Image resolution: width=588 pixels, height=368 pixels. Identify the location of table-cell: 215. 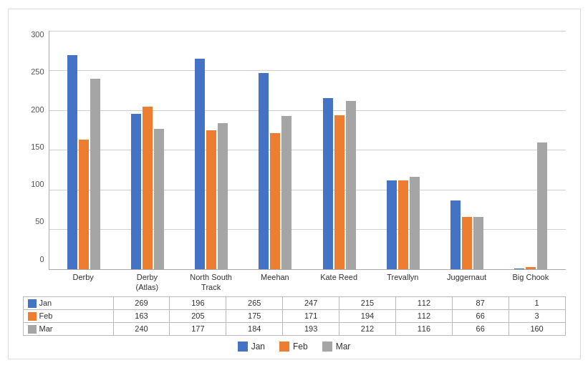
(368, 303).